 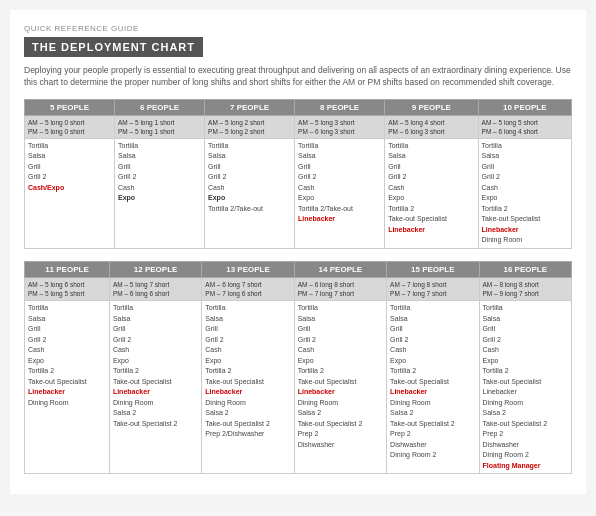 What do you see at coordinates (298, 28) in the screenshot?
I see `quick-ref-label: QUICK REFERENCE GUIDE` at bounding box center [298, 28].